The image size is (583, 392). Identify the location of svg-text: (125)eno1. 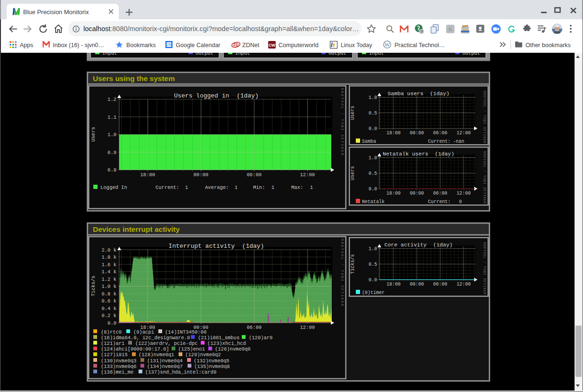
(191, 349).